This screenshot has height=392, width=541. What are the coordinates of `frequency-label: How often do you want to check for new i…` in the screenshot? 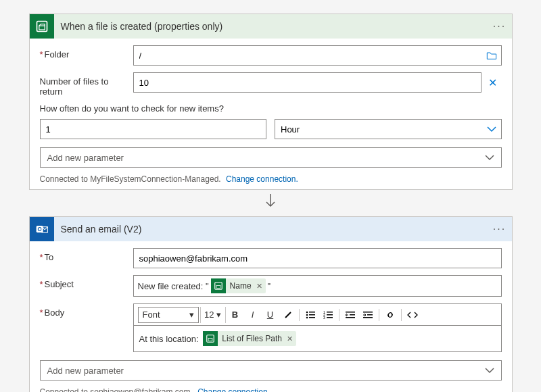 It's located at (270, 108).